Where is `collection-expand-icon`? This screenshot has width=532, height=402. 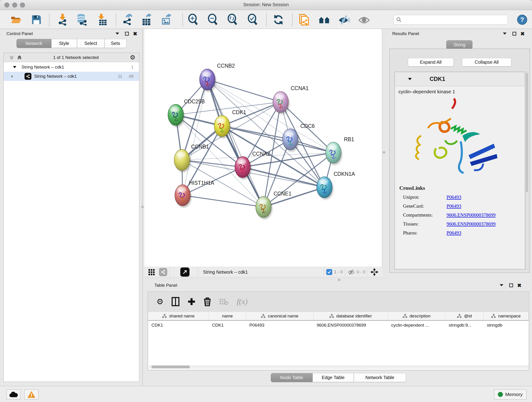
collection-expand-icon is located at coordinates (15, 67).